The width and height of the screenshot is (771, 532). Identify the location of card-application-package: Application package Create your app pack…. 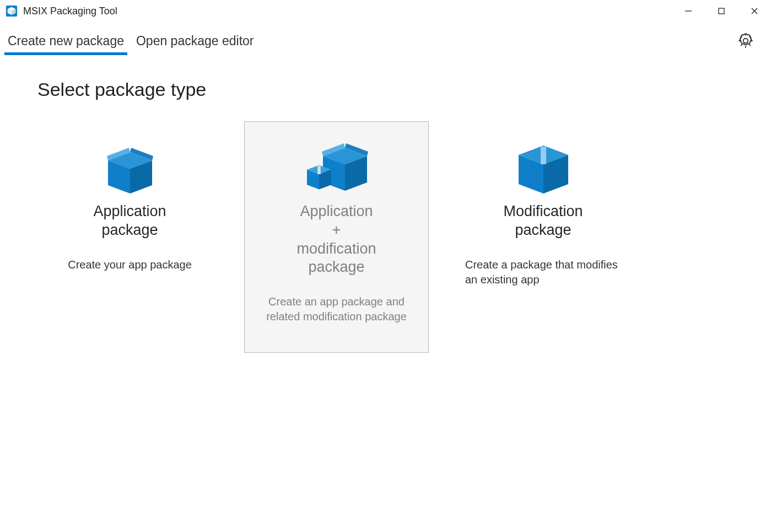
(130, 237).